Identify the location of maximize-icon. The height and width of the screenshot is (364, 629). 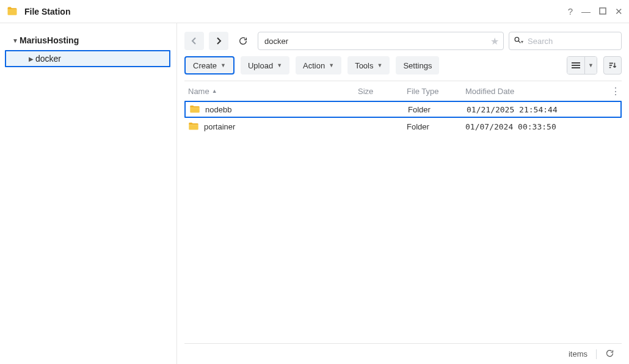
(603, 11).